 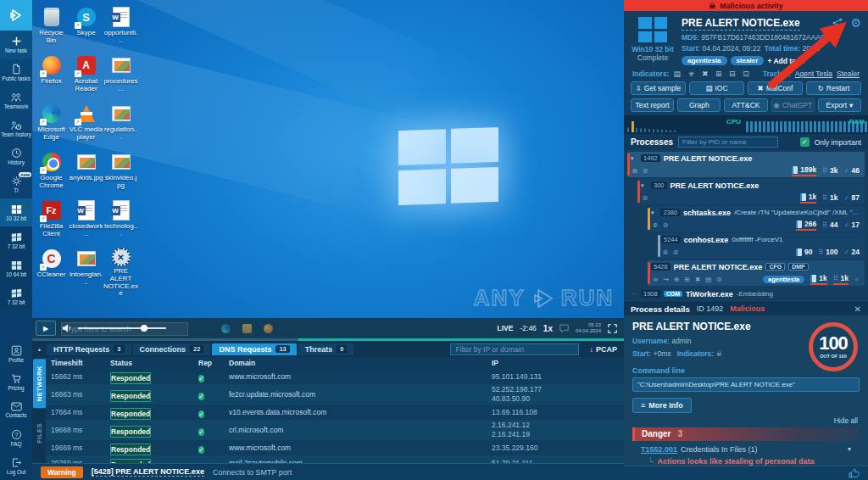 I want to click on status-process-link: [5428] PRE ALERT NOTICE.exe, so click(x=147, y=472).